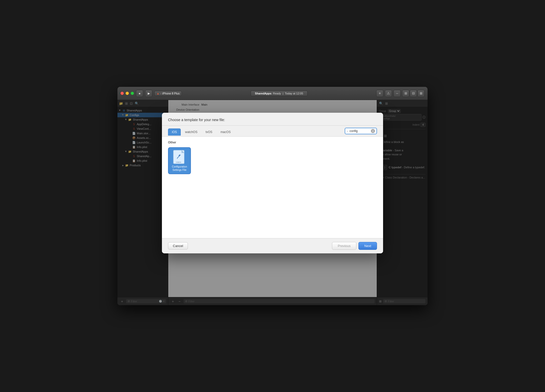 The image size is (545, 392). What do you see at coordinates (368, 246) in the screenshot?
I see `next-button: Next` at bounding box center [368, 246].